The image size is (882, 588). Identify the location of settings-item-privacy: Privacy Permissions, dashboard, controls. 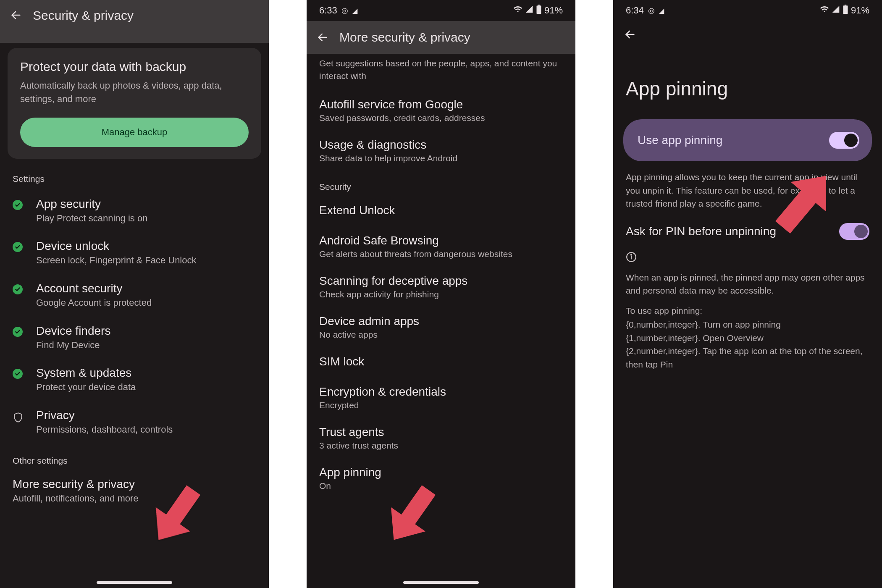
(134, 423).